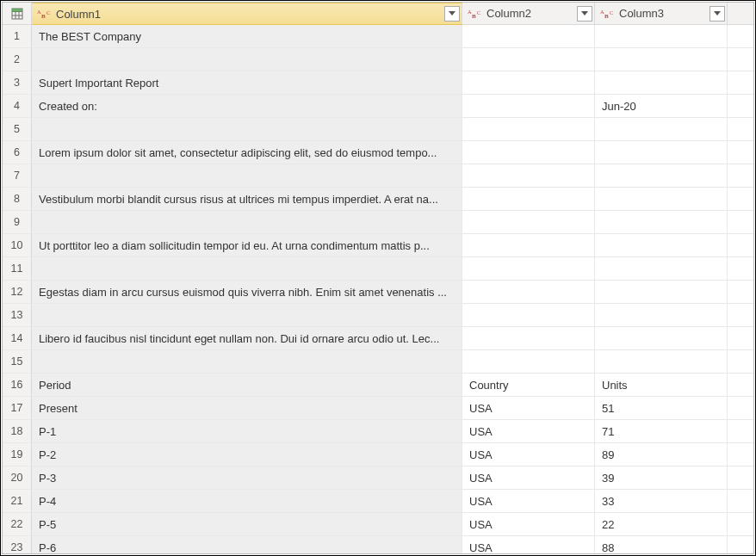 This screenshot has height=556, width=756. I want to click on cell-column3: Jun-20, so click(661, 107).